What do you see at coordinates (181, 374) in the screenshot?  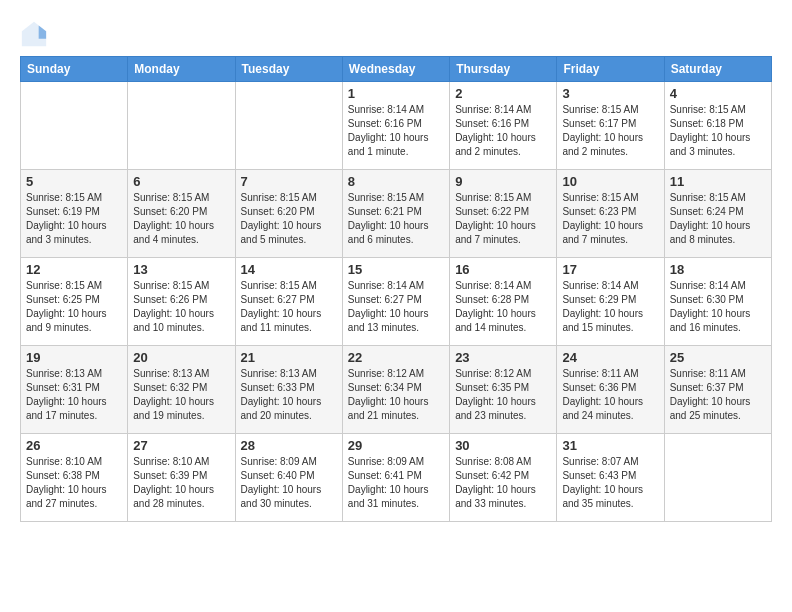 I see `cell-text-line: Sunrise: 8:13 AM` at bounding box center [181, 374].